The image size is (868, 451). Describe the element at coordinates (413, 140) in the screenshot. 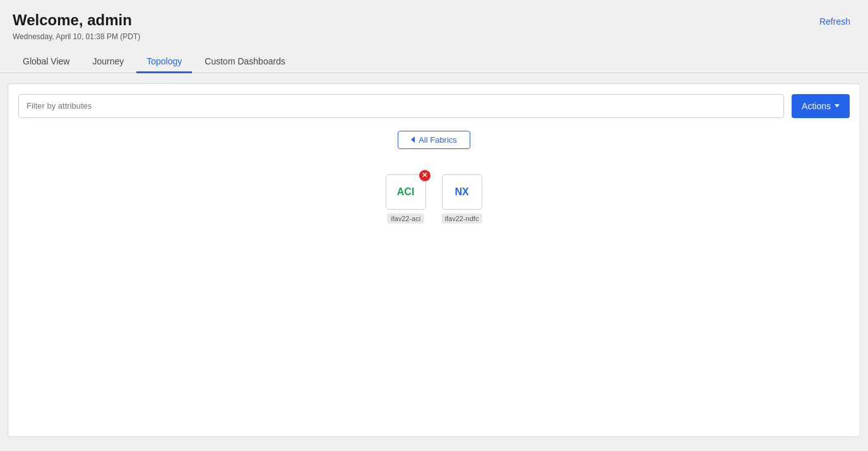

I see `chevron-left-icon` at that location.